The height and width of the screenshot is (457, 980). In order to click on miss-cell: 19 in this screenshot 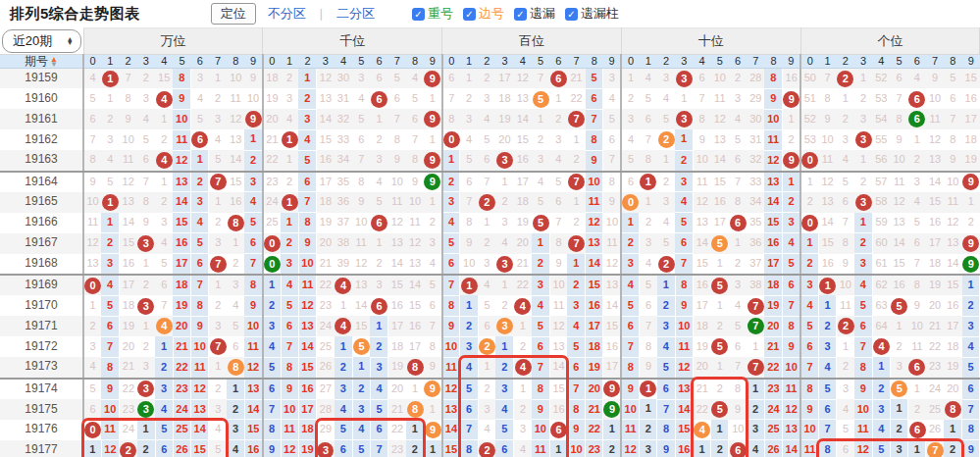, I will do `click(773, 306)`.